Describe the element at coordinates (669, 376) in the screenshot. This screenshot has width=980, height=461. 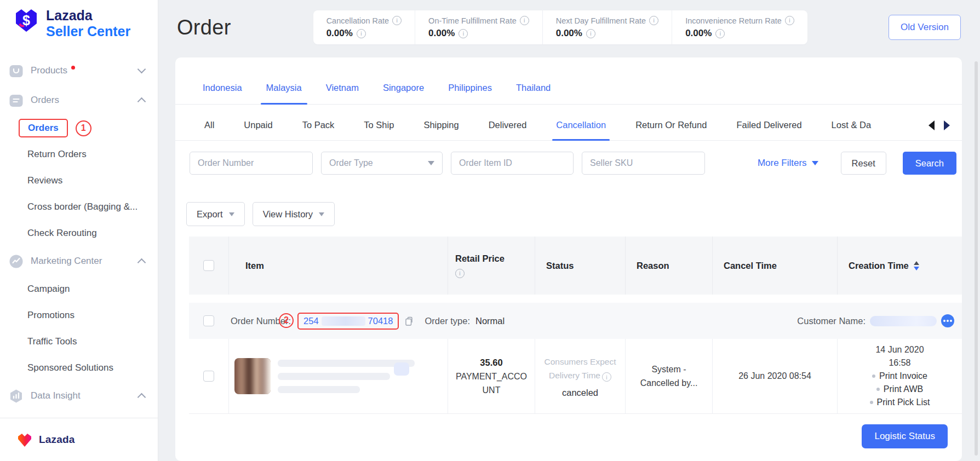
I see `reason-value: System - Cancelled by...` at that location.